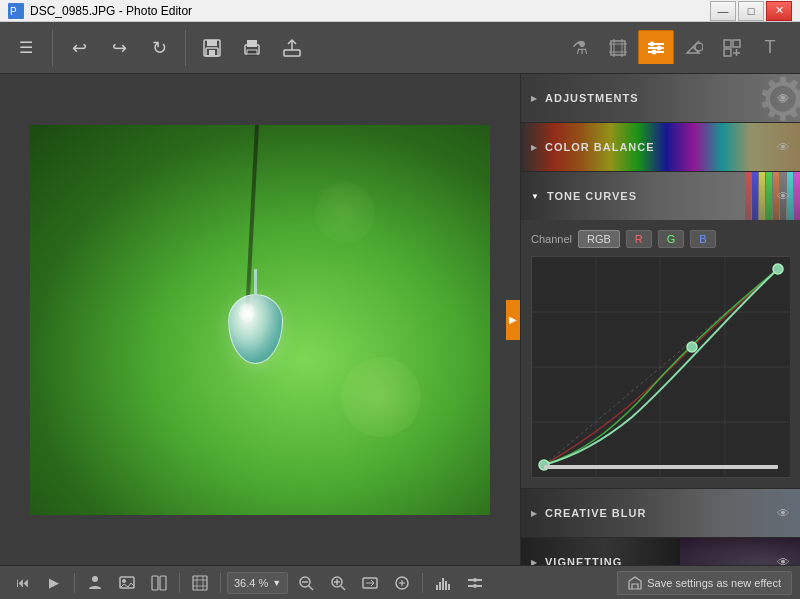 The width and height of the screenshot is (800, 599). What do you see at coordinates (200, 583) in the screenshot?
I see `grid-button` at bounding box center [200, 583].